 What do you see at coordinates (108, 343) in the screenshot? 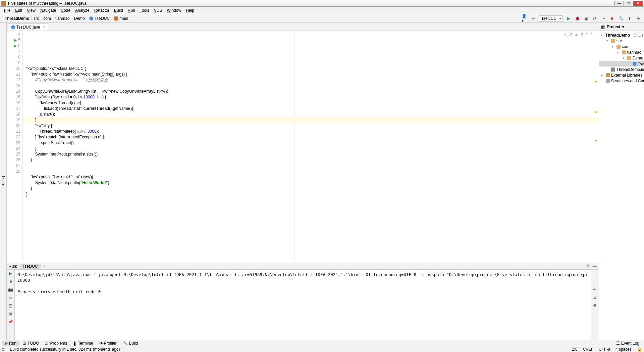
I see `bottom-tab-profiler: ◔Profiler` at bounding box center [108, 343].